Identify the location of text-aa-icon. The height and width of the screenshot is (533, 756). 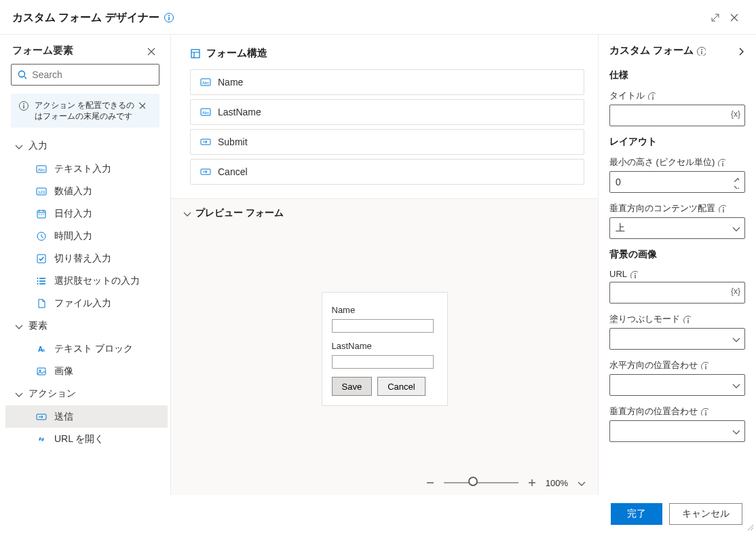
(41, 349).